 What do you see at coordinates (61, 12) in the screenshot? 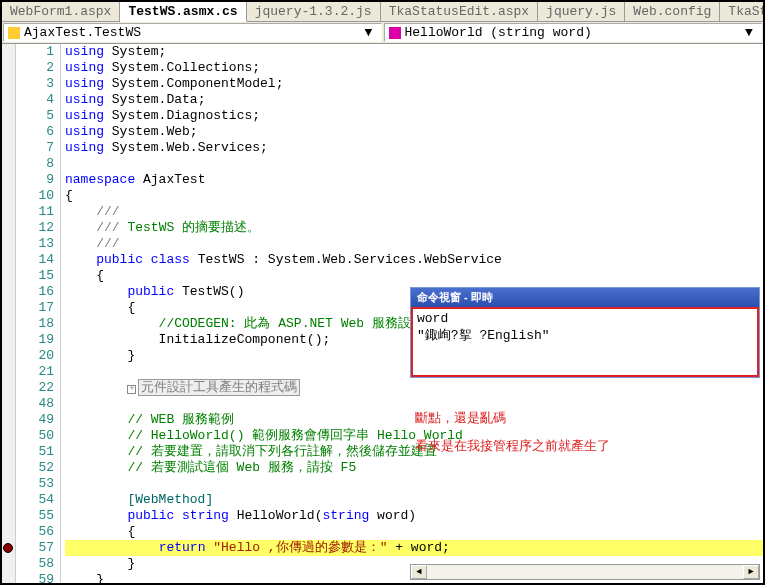
I see `file-tab: WebForm1.aspx` at bounding box center [61, 12].